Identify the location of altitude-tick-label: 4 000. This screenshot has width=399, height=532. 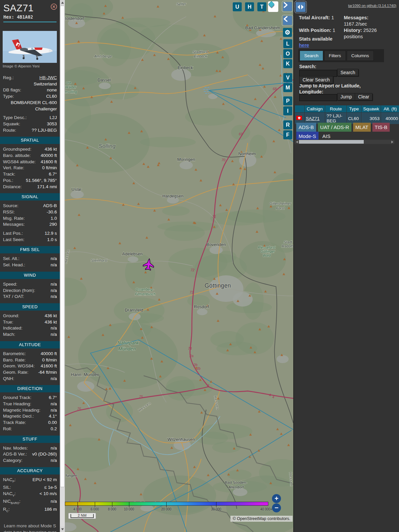
(77, 509).